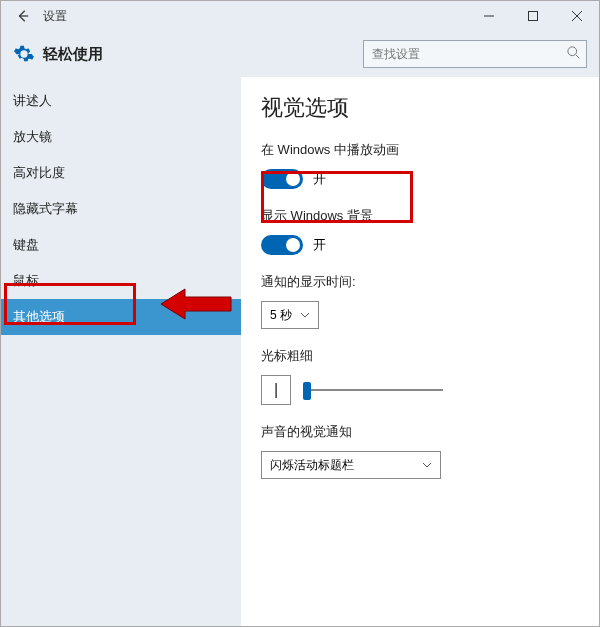 The width and height of the screenshot is (600, 627). What do you see at coordinates (320, 245) in the screenshot?
I see `bg-state: 开` at bounding box center [320, 245].